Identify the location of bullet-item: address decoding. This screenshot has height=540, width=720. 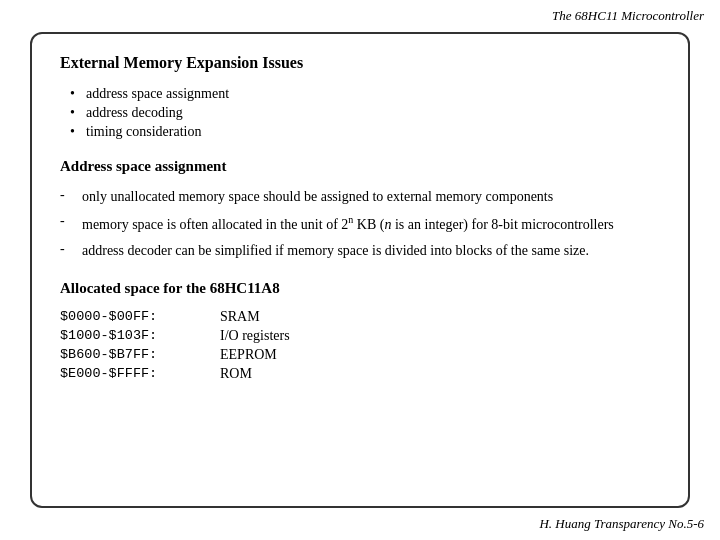
(365, 113).